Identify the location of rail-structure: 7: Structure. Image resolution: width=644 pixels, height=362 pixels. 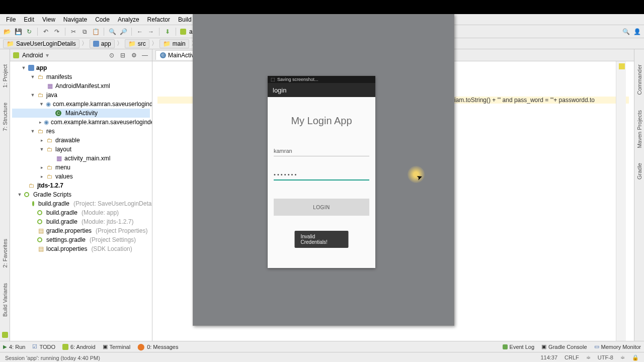
(5, 117).